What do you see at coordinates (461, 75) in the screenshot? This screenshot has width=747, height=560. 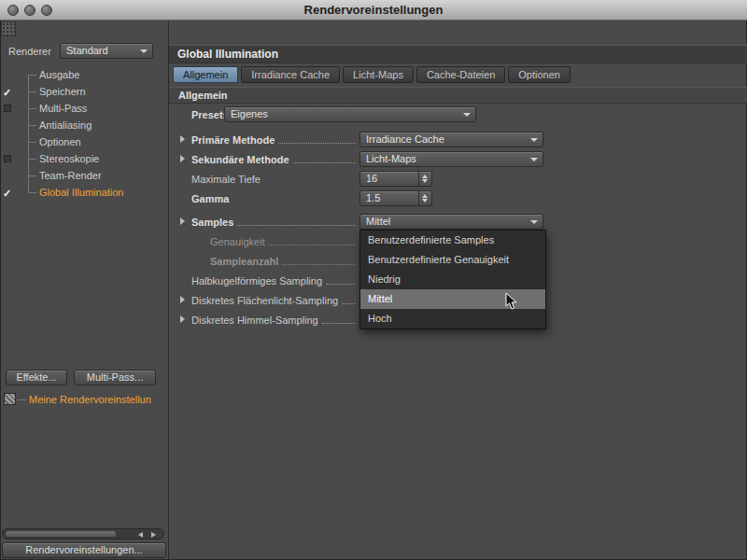 I see `tab-cache-dateien: Cache-Dateien` at bounding box center [461, 75].